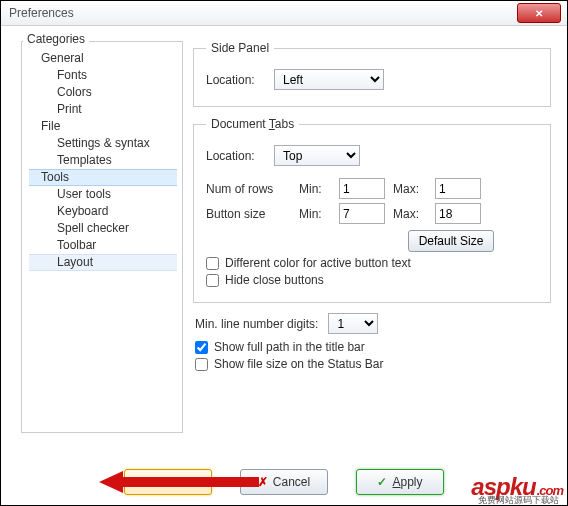 Image resolution: width=568 pixels, height=506 pixels. Describe the element at coordinates (373, 342) in the screenshot. I see `lower-options: Min. line number digits: 1 Show full pat…` at that location.